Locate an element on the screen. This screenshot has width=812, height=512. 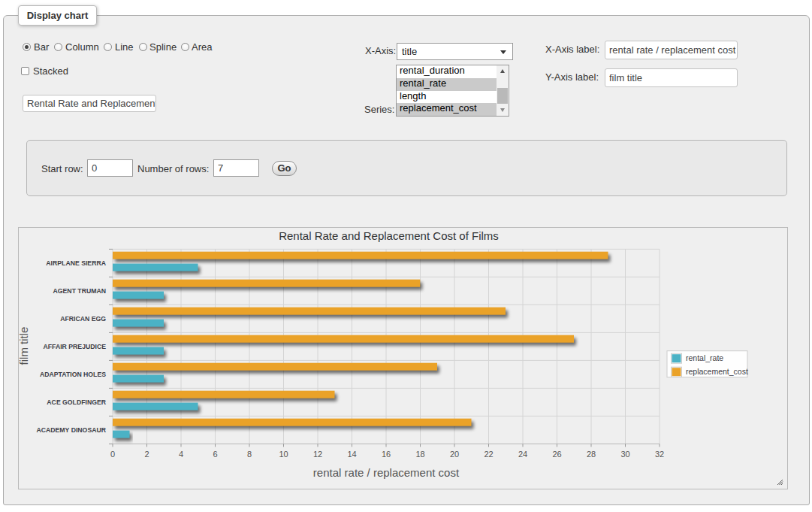
svg-text: 4 is located at coordinates (181, 454).